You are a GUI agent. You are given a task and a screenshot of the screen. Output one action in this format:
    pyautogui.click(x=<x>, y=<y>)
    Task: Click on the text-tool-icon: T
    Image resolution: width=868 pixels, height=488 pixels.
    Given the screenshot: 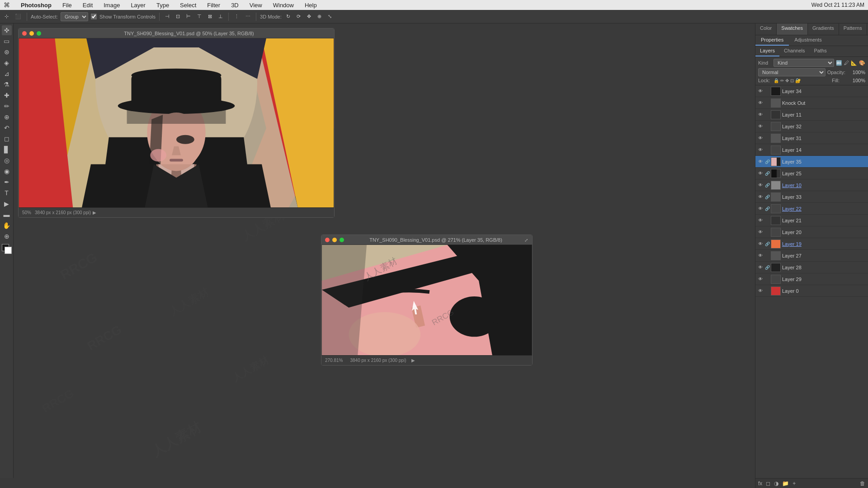 What is the action you would take?
    pyautogui.click(x=7, y=193)
    